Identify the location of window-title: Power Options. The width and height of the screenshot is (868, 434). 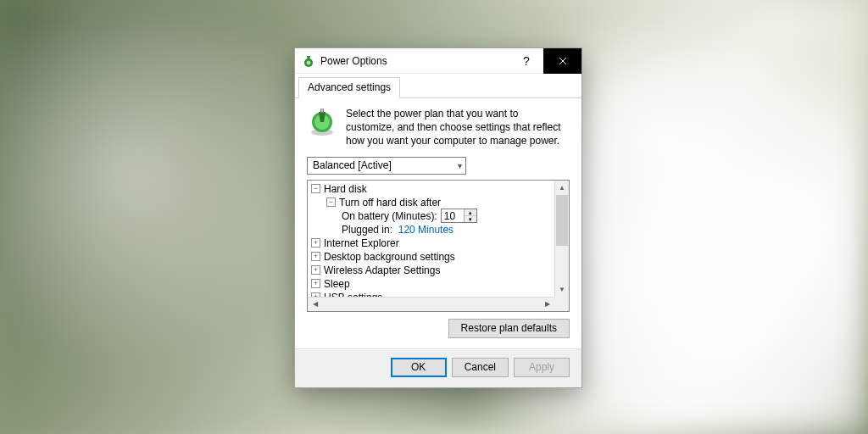
(415, 61).